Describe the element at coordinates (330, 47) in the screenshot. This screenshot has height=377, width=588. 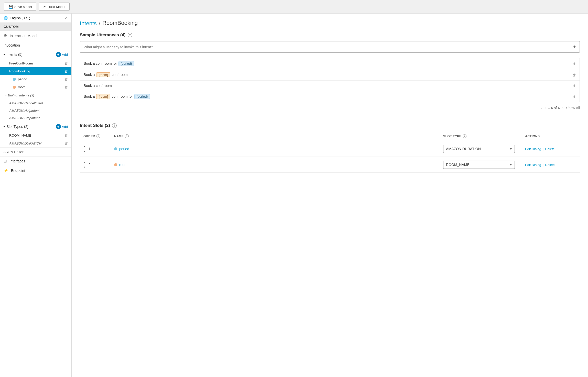
I see `utterance-input-row: +` at that location.